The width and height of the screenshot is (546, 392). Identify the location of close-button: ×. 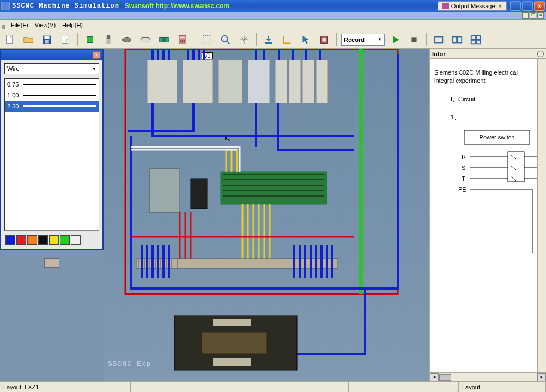
(539, 6).